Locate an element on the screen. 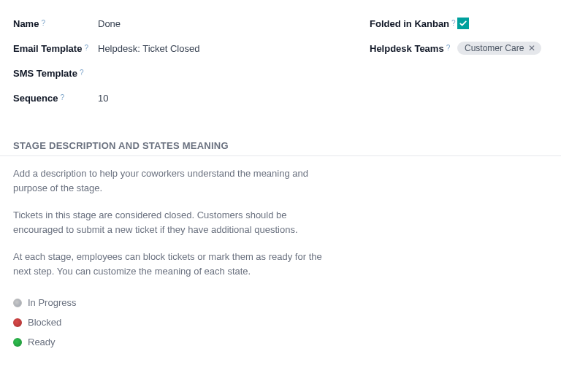 The height and width of the screenshot is (392, 561). email-template-value: Helpdesk: Ticket Closed is located at coordinates (216, 48).